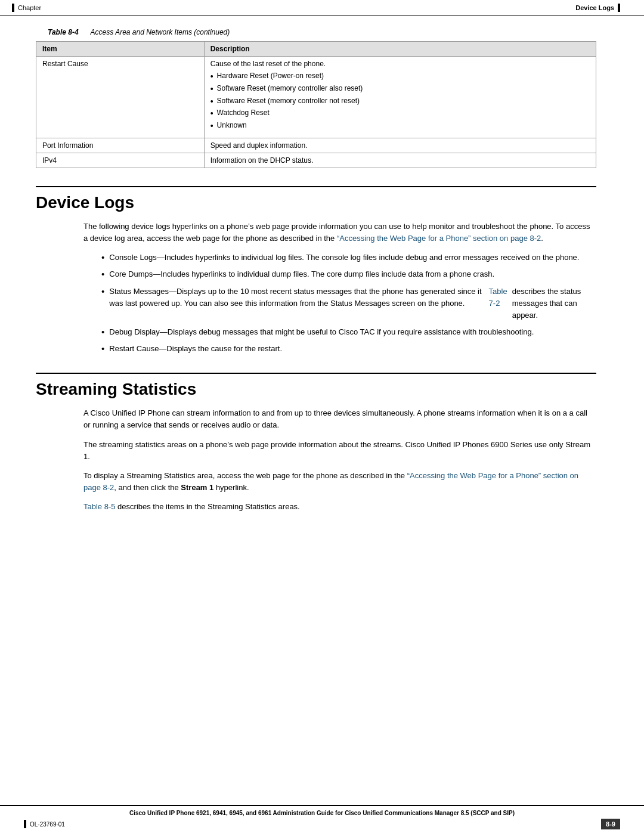  What do you see at coordinates (25, 824) in the screenshot?
I see `footer-bar-icon` at bounding box center [25, 824].